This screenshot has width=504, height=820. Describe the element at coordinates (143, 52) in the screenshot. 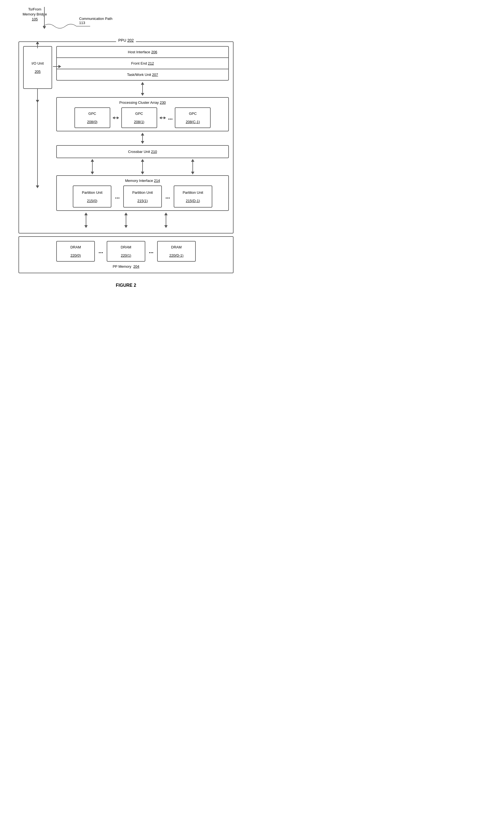

I see `host-interface-box: Host Interface 206` at that location.